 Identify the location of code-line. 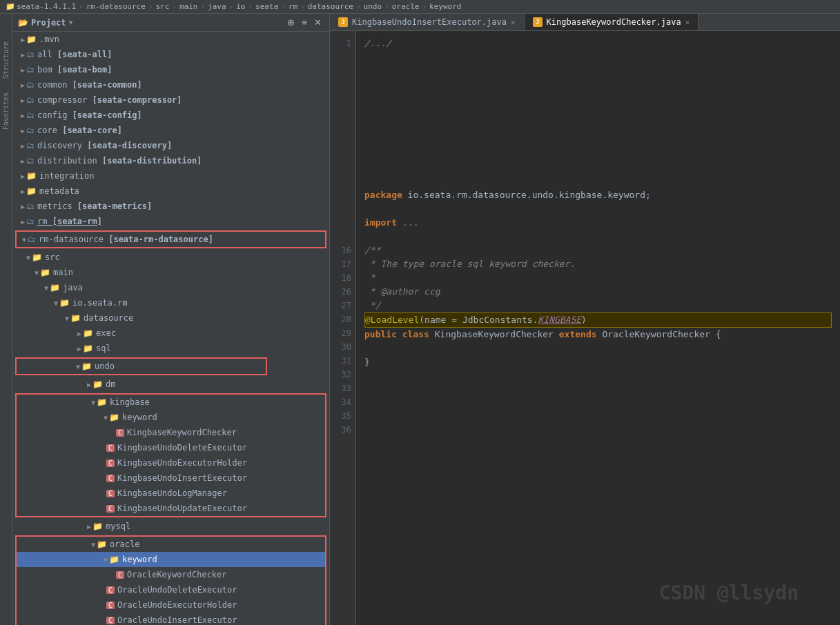
(598, 376).